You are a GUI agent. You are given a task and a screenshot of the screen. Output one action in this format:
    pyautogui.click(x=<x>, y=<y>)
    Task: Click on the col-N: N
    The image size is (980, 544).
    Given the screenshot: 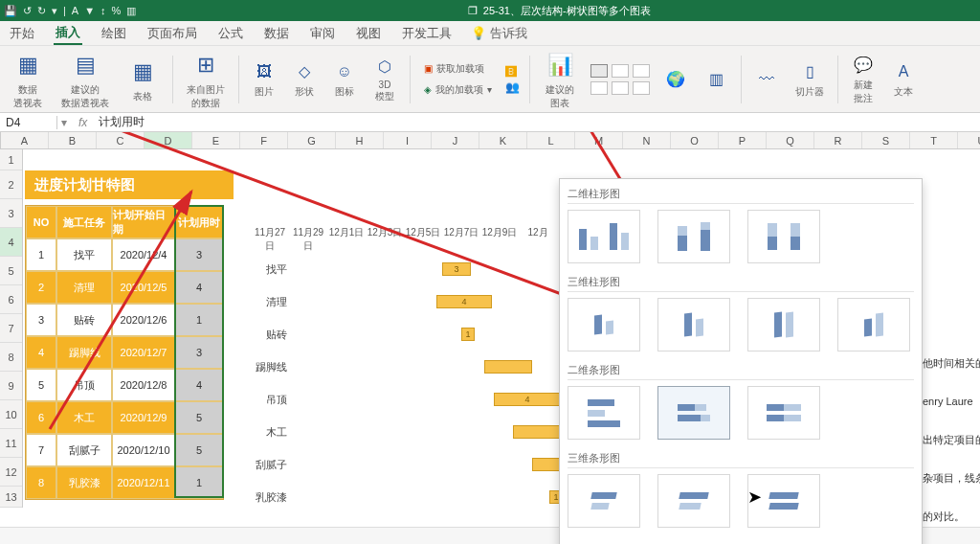 What is the action you would take?
    pyautogui.click(x=647, y=140)
    